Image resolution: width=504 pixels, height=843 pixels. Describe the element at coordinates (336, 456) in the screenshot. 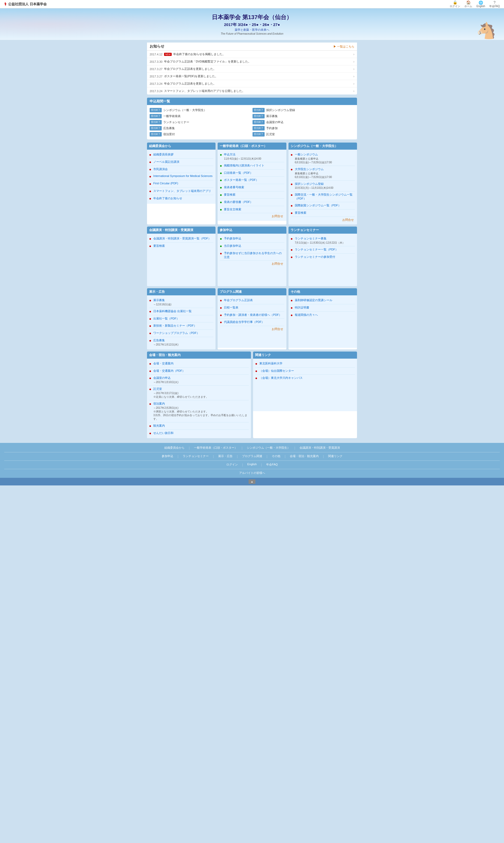

I see `footer-nav-item: 関連リンク` at that location.